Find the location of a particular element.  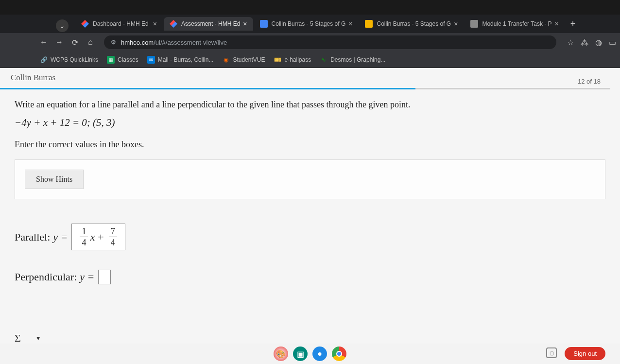

var-x: x is located at coordinates (92, 237).